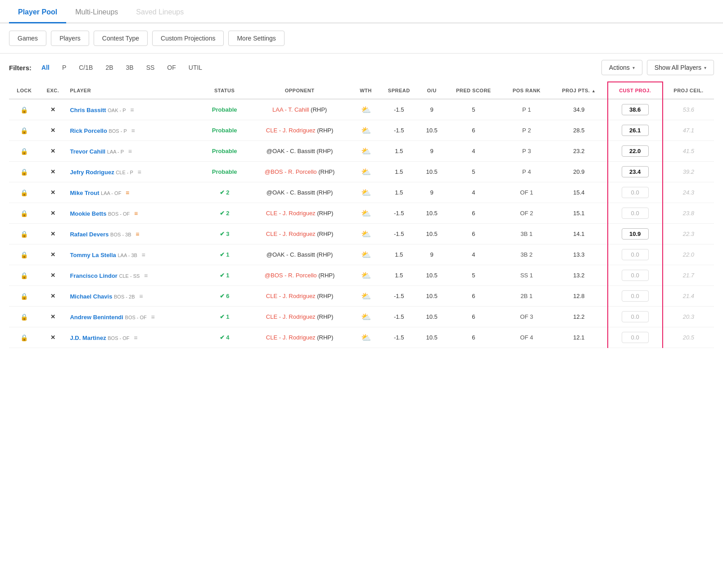 The width and height of the screenshot is (723, 588). Describe the element at coordinates (150, 68) in the screenshot. I see `pos-filter-ss: SS` at that location.